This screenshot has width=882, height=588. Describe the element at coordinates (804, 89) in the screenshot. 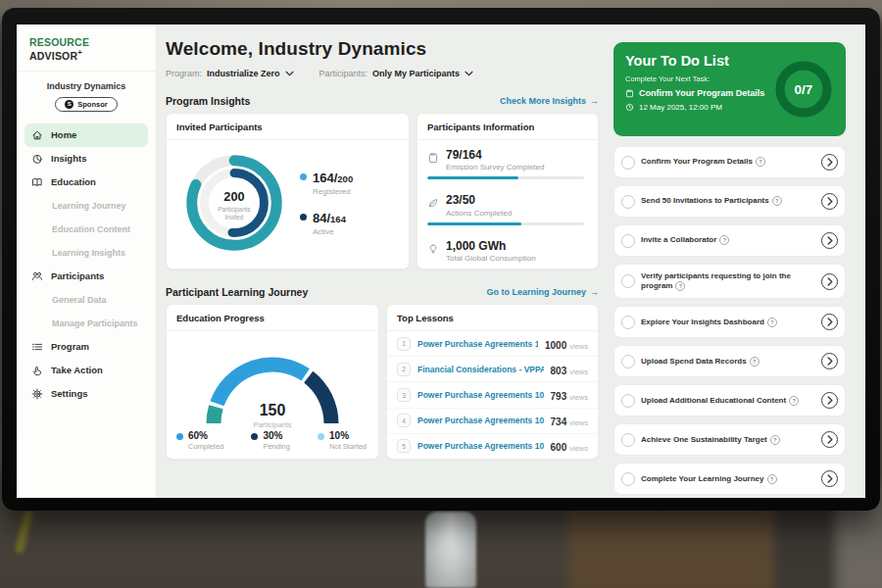

I see `todo-progress-ring: 0/7` at that location.